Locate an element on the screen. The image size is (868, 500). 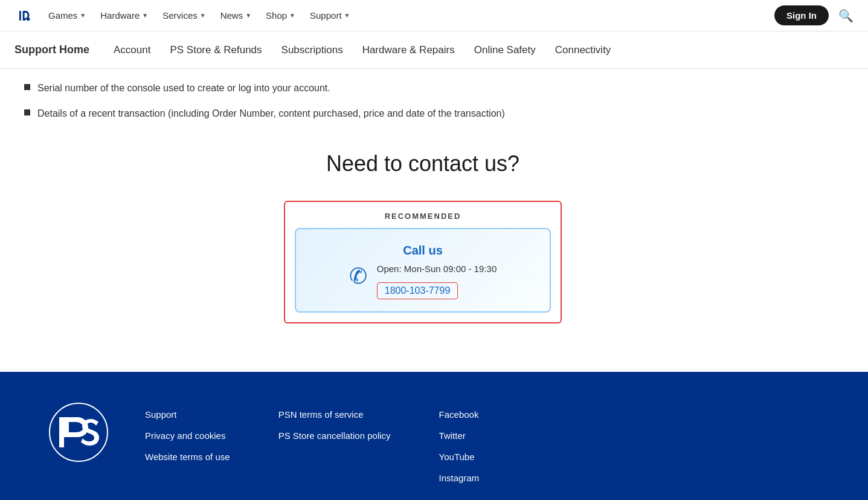
support-home-link: Support Home is located at coordinates (52, 50).